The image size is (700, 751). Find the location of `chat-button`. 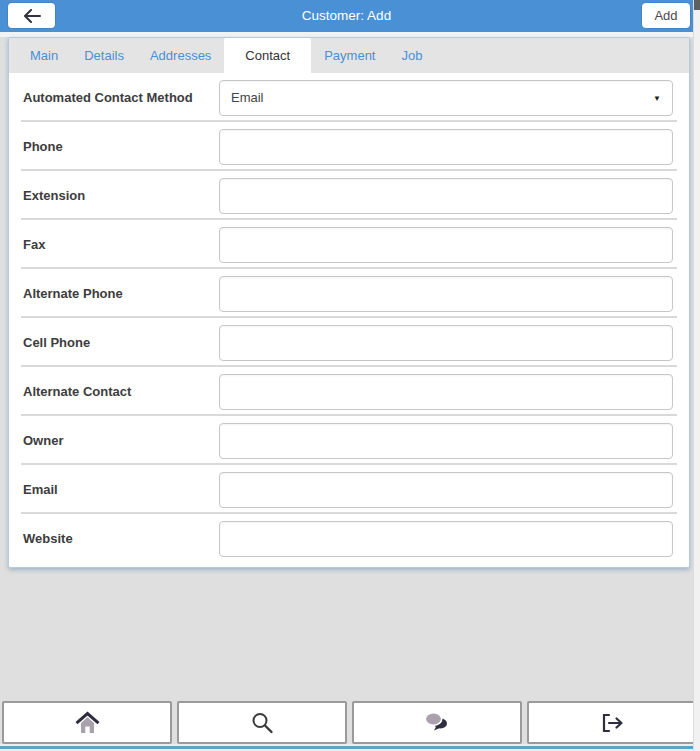

chat-button is located at coordinates (437, 722).